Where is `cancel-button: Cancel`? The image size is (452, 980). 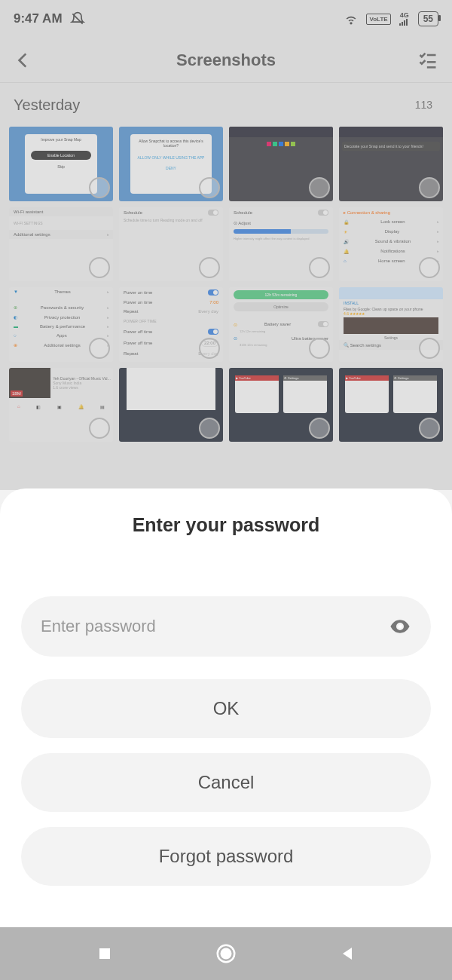 cancel-button: Cancel is located at coordinates (226, 782).